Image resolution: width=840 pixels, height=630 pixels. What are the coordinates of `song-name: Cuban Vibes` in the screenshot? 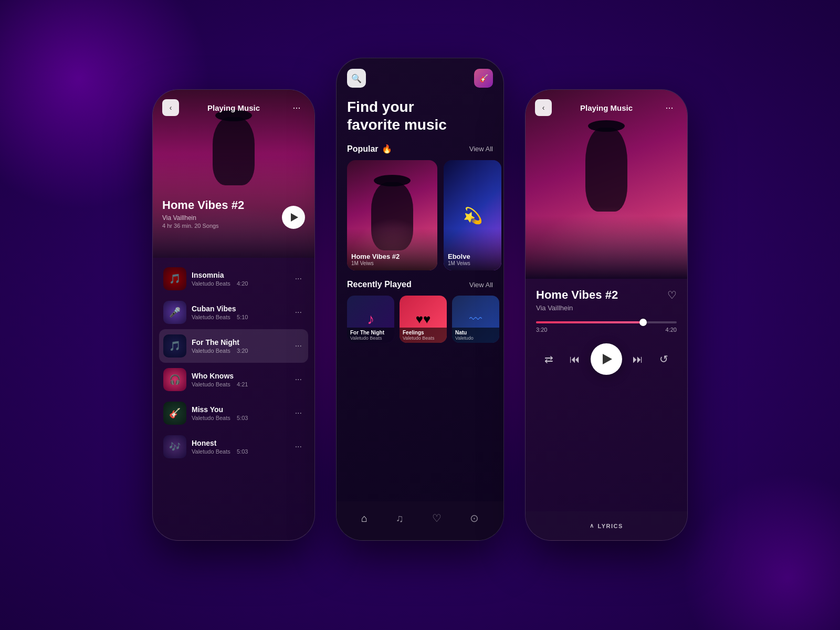 It's located at (239, 309).